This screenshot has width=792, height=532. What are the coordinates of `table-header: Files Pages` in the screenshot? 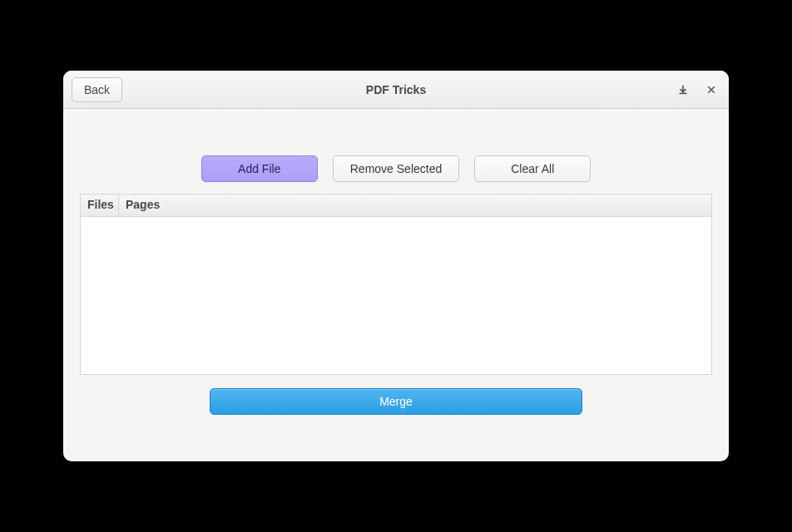 It's located at (396, 206).